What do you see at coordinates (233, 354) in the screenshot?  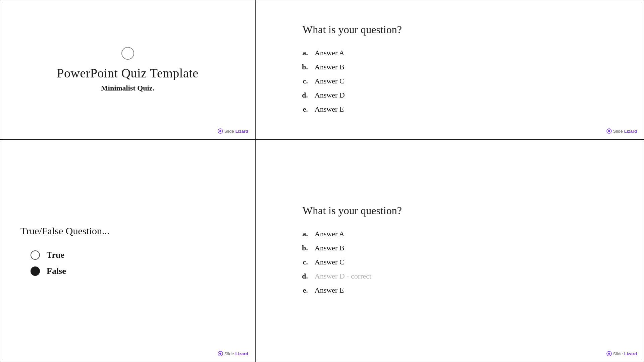 I see `logo-bl: SlideLizard` at bounding box center [233, 354].